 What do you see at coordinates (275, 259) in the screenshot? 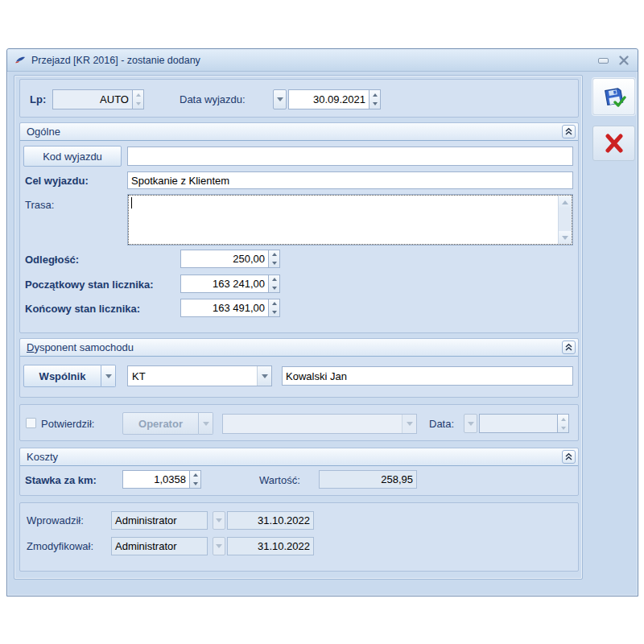
I see `odleglosc-spinner` at bounding box center [275, 259].